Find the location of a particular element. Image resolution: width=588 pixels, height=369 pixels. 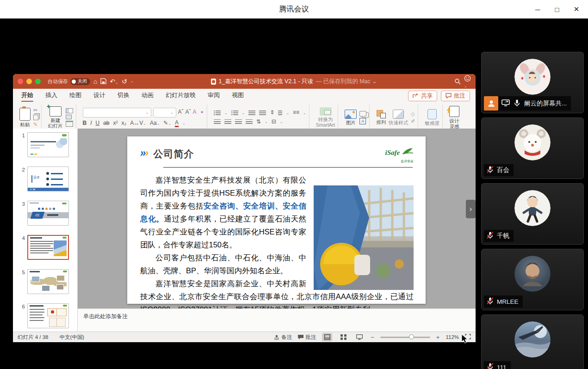

traffic-light-minimize is located at coordinates (29, 81).